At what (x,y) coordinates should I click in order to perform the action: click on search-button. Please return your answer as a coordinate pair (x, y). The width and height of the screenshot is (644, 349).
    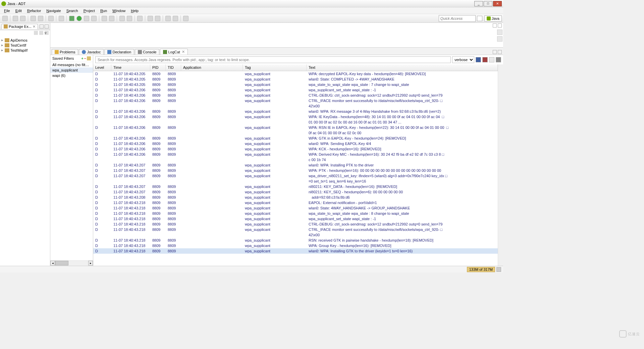
    Looking at the image, I should click on (129, 18).